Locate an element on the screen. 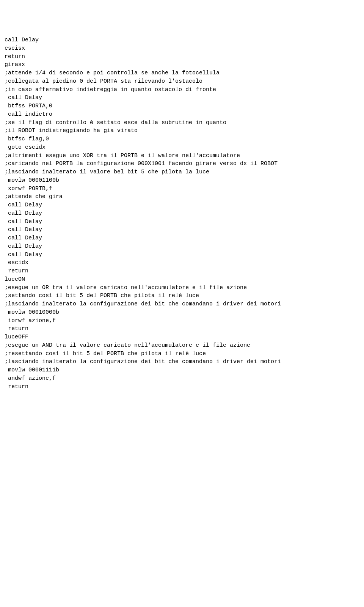 The height and width of the screenshot is (607, 364). code-line: ;il ROBOT indietreggiando ha gia virato is located at coordinates (182, 131).